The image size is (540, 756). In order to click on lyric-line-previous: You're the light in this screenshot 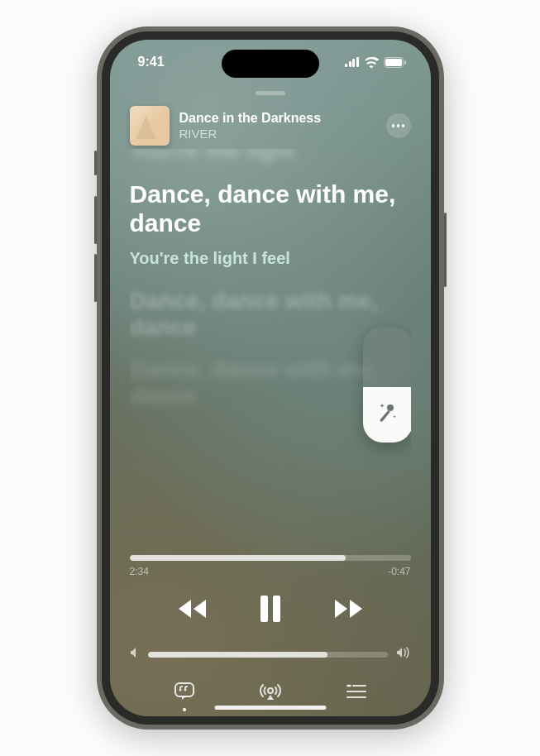, I will do `click(270, 156)`.